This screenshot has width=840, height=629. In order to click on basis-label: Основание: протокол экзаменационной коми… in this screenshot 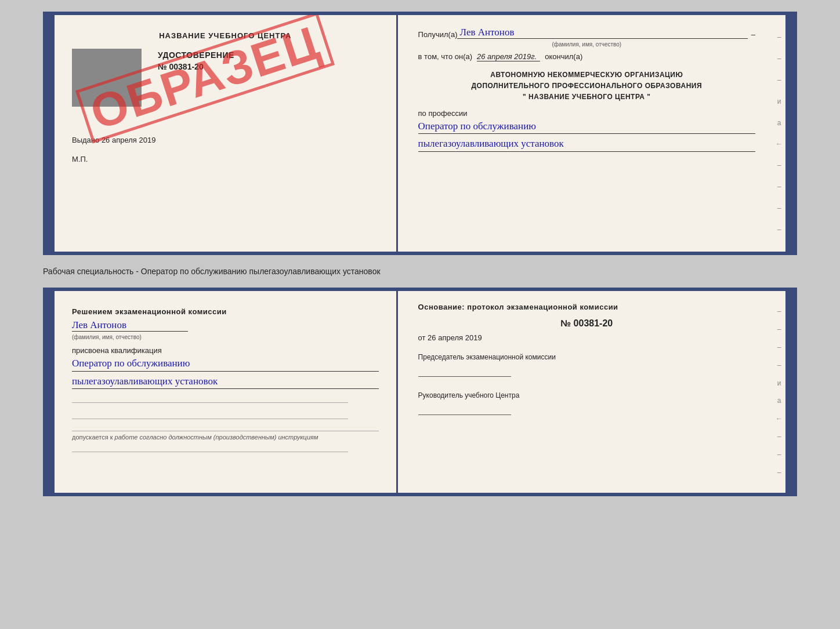, I will do `click(587, 307)`.